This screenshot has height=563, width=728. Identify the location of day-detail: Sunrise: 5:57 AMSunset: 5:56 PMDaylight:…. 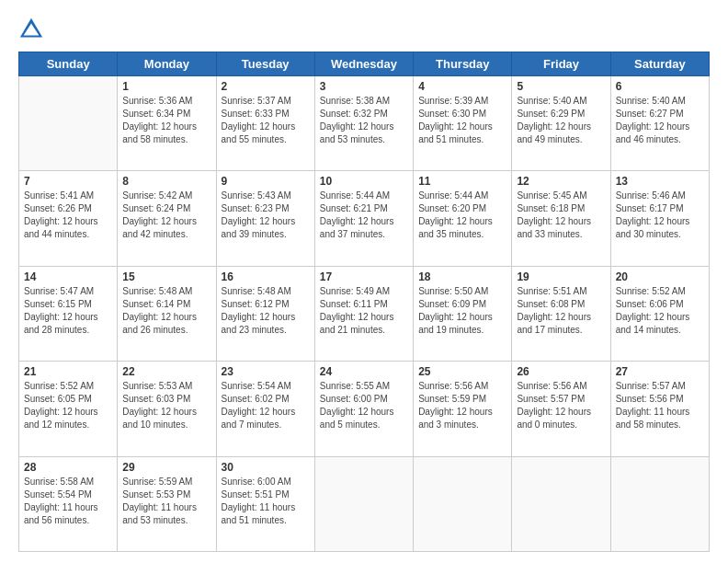
(660, 406).